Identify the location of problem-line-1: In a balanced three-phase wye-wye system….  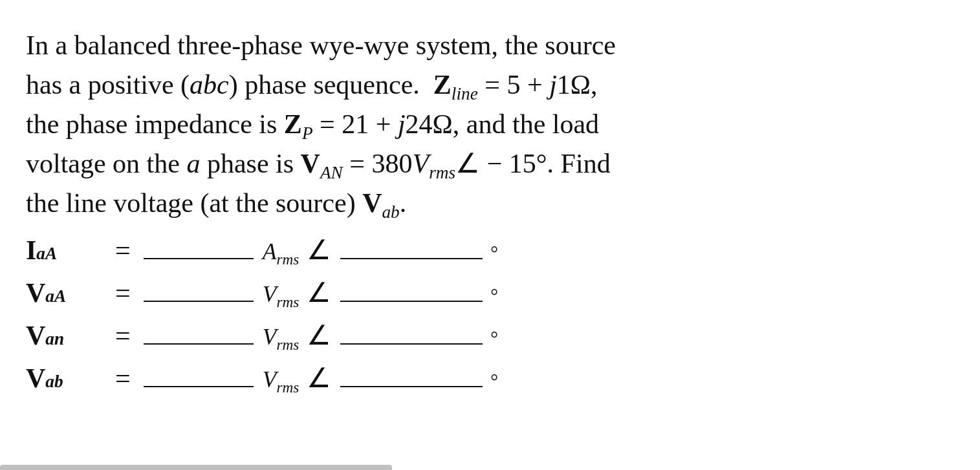
(484, 45).